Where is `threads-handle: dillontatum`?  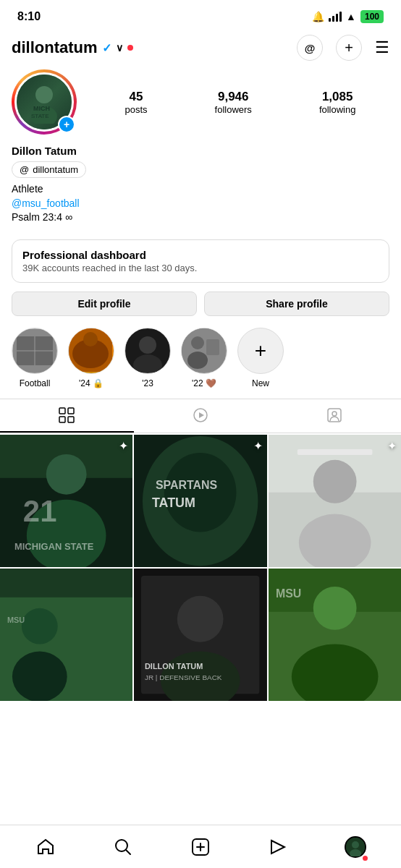 threads-handle: dillontatum is located at coordinates (55, 169).